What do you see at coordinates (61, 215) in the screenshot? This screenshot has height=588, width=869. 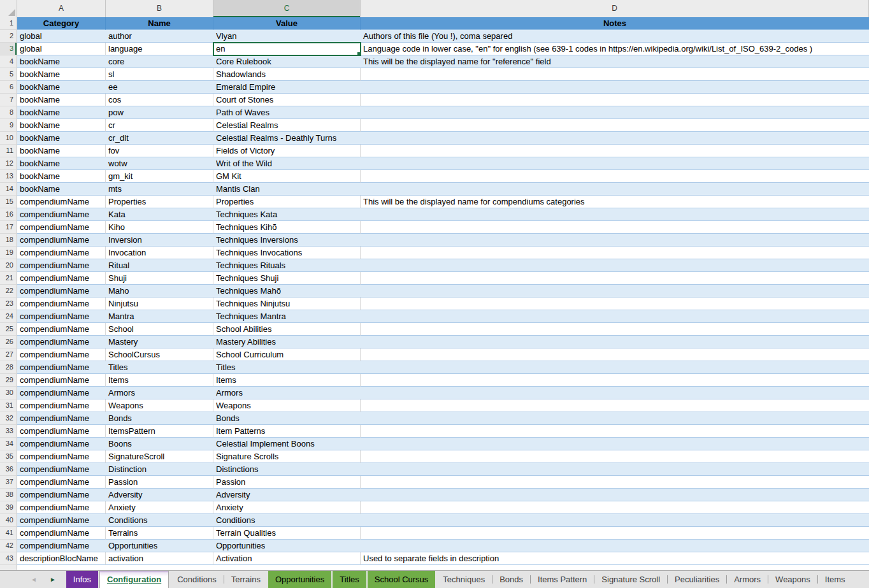 I see `cell-A16: compendiumName` at bounding box center [61, 215].